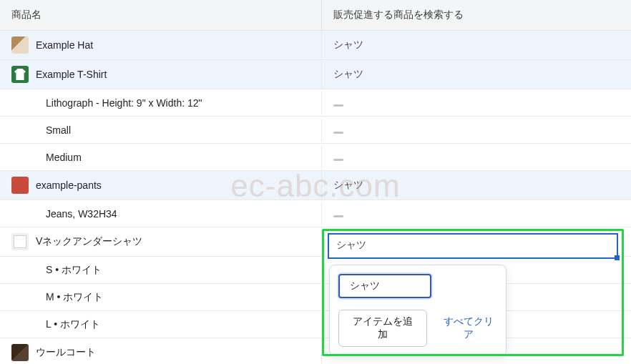  I want to click on table-row: ウールコート, so click(316, 351).